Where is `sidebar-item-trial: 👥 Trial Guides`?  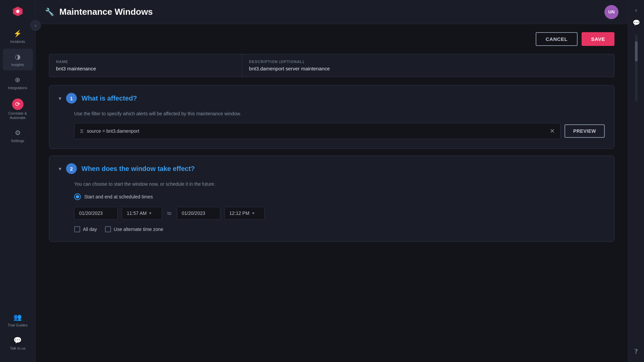
sidebar-item-trial: 👥 Trial Guides is located at coordinates (18, 320).